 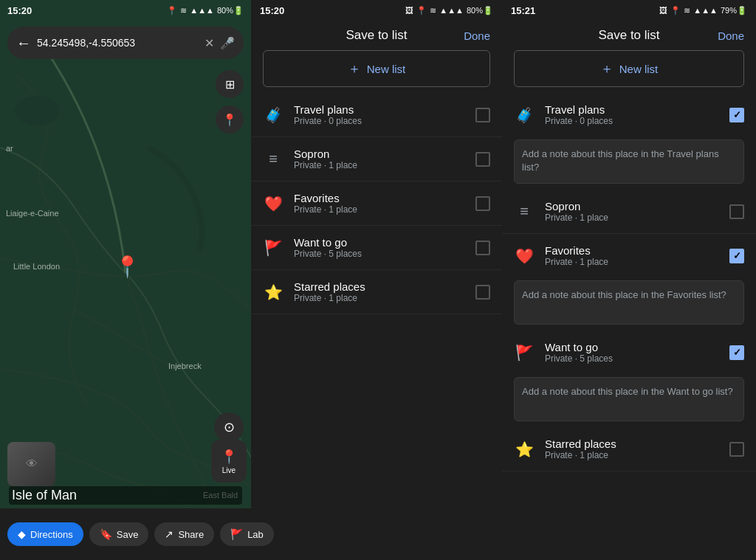 I want to click on starred-info: Starred places Private · 1 place, so click(x=379, y=292).